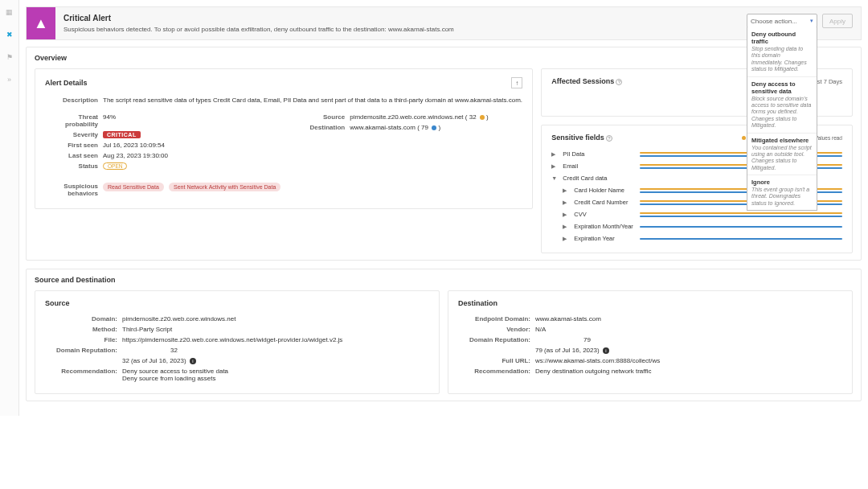 The height and width of the screenshot is (489, 868). What do you see at coordinates (689, 360) in the screenshot?
I see `dst-url-value: ws://www.akamai-stats.com:8888/collect/w…` at bounding box center [689, 360].